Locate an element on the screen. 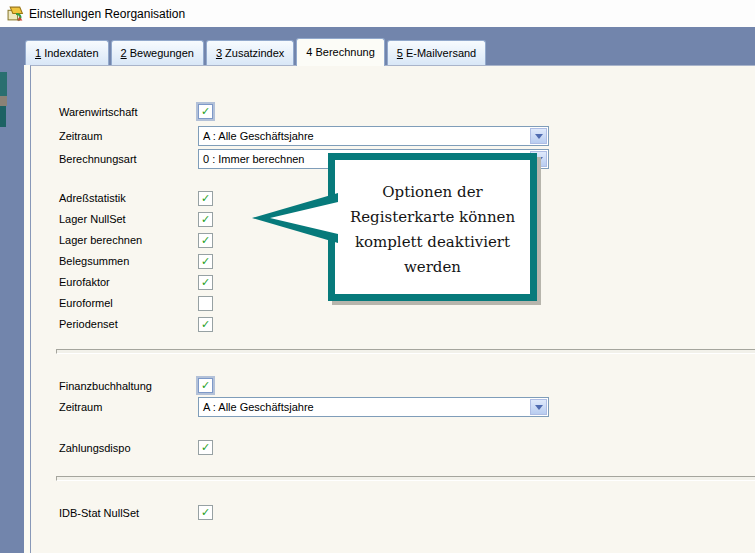 This screenshot has width=755, height=553. idb-stat-nullset-checkbox: ✓ is located at coordinates (206, 512).